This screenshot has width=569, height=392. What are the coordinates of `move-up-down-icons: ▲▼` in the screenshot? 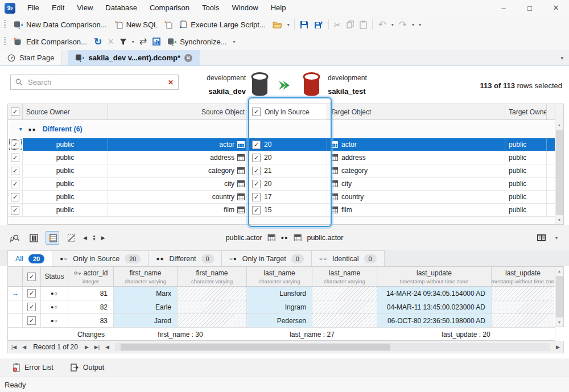 It's located at (94, 238).